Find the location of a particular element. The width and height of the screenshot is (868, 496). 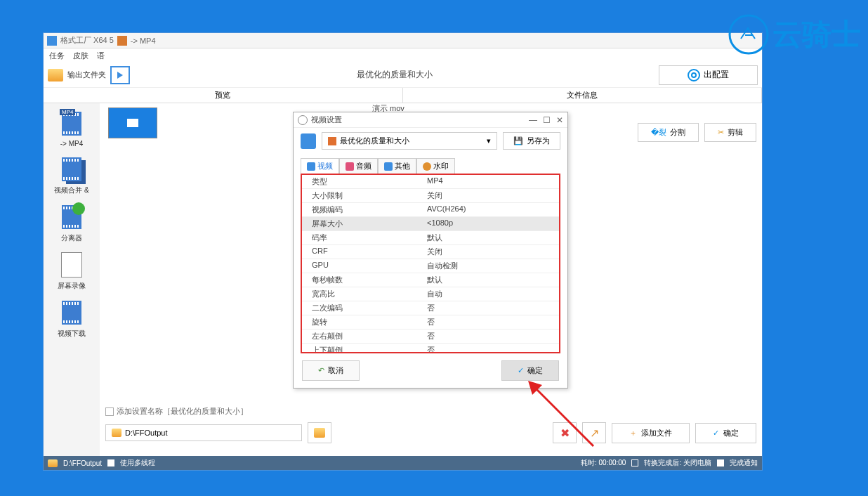

tab-preview: 预览 is located at coordinates (223, 96).